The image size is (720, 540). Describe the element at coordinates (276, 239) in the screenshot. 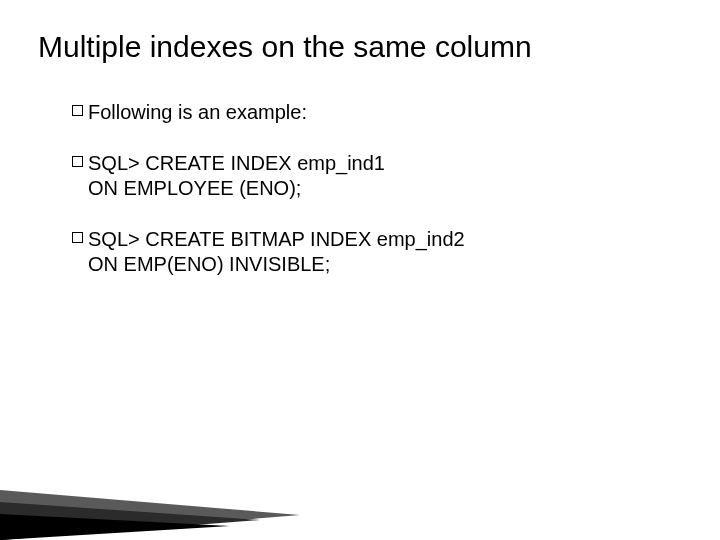

I see `bullet-line1: SQL> CREATE BITMAP INDEX emp_ind2` at that location.